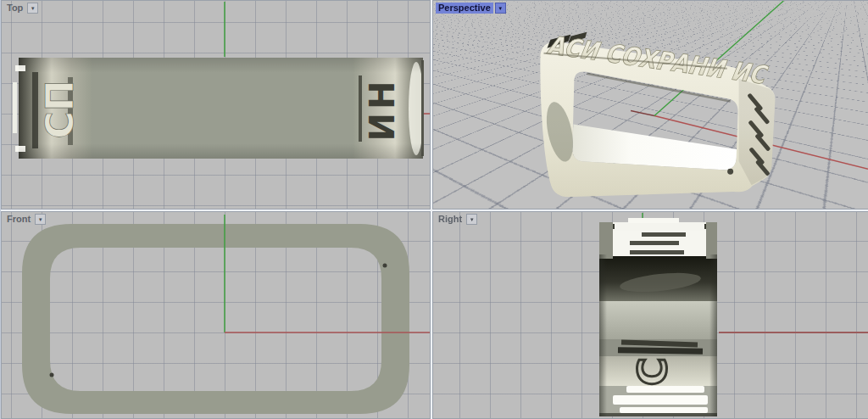 Image resolution: width=868 pixels, height=419 pixels. Describe the element at coordinates (41, 219) in the screenshot. I see `viewport-front-menu-button: ▼` at that location.